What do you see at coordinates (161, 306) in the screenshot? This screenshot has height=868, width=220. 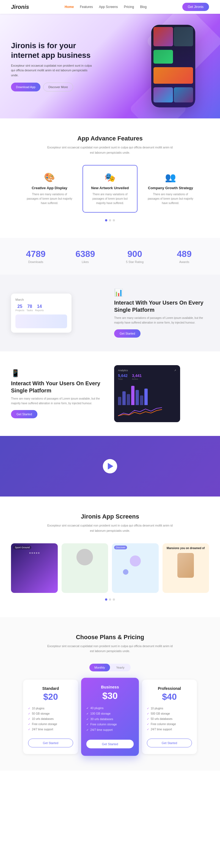 I see `interact-right-title: Interact With Your Users On Every Single…` at bounding box center [161, 306].